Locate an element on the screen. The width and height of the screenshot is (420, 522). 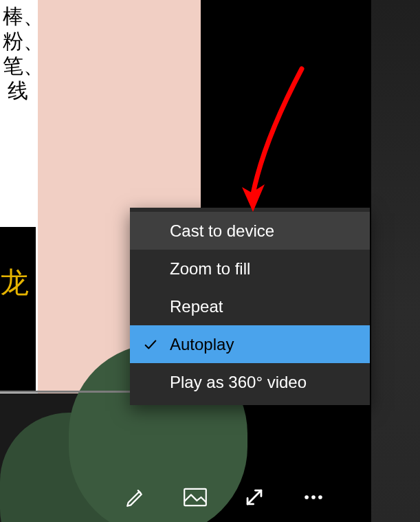
background-right-pane is located at coordinates (396, 261).